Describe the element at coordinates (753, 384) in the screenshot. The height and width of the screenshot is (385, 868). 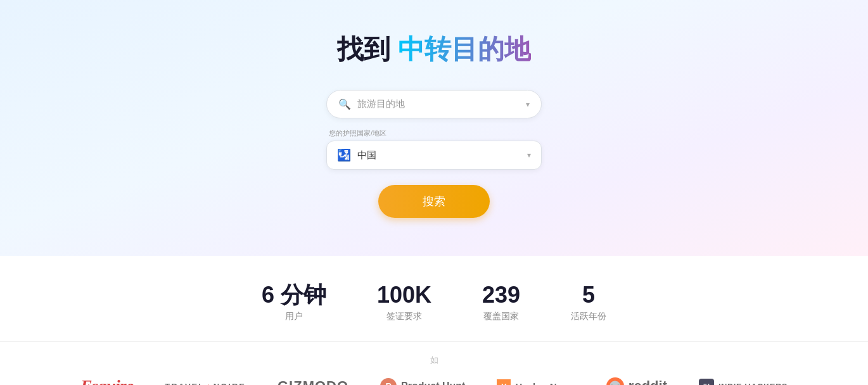
I see `indiehackers-text: INDIE HACKERS` at that location.